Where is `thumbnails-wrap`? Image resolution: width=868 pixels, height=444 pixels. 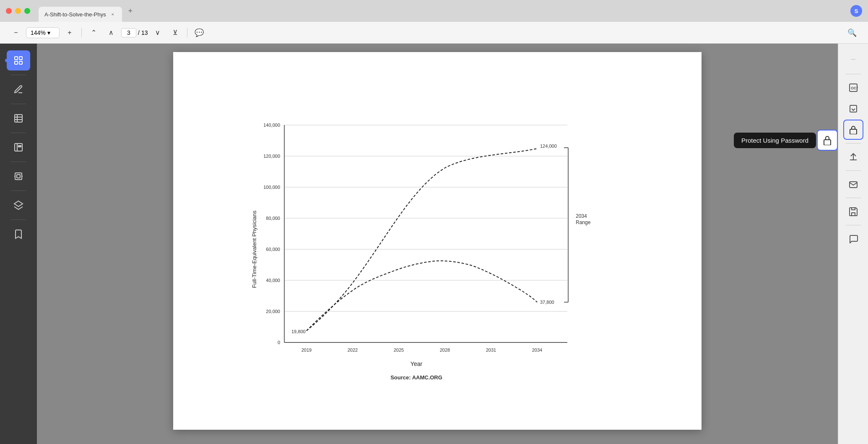 thumbnails-wrap is located at coordinates (18, 60).